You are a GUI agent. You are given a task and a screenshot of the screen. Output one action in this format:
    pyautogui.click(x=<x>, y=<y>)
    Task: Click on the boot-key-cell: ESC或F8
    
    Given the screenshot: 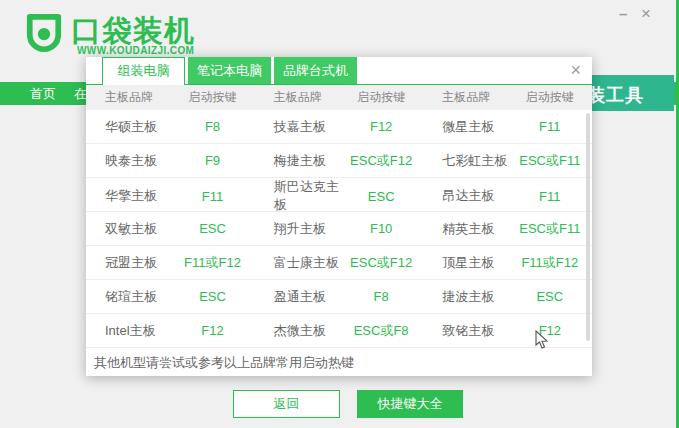 What is the action you would take?
    pyautogui.click(x=381, y=331)
    